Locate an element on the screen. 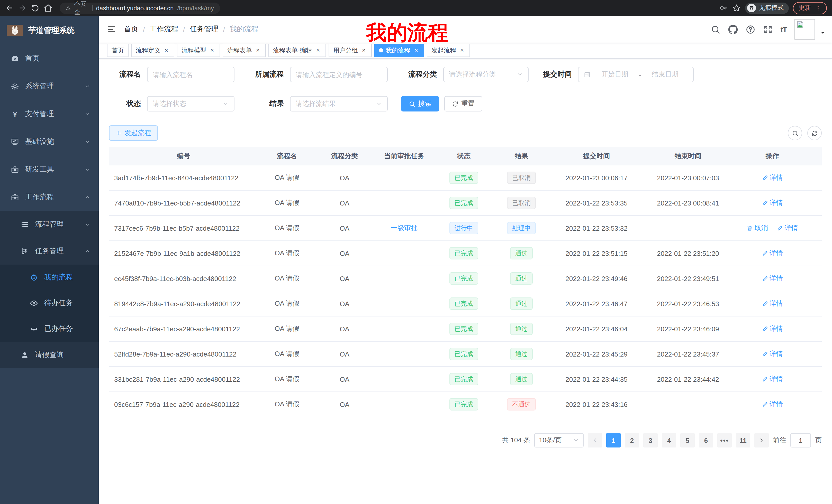 This screenshot has height=504, width=832. sidebar-item-task-mgmt: 任务管理 is located at coordinates (49, 251).